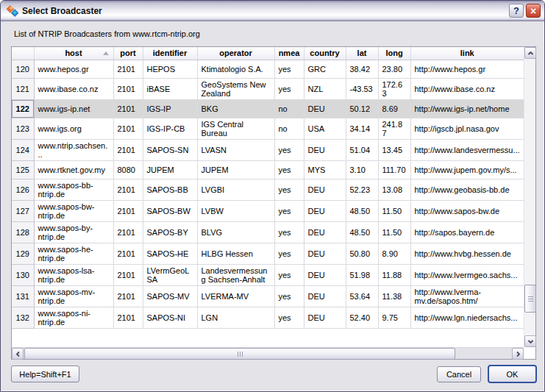 This screenshot has width=545, height=392. Describe the element at coordinates (467, 210) in the screenshot. I see `cell-link: http://www.sapos-bw.de` at that location.